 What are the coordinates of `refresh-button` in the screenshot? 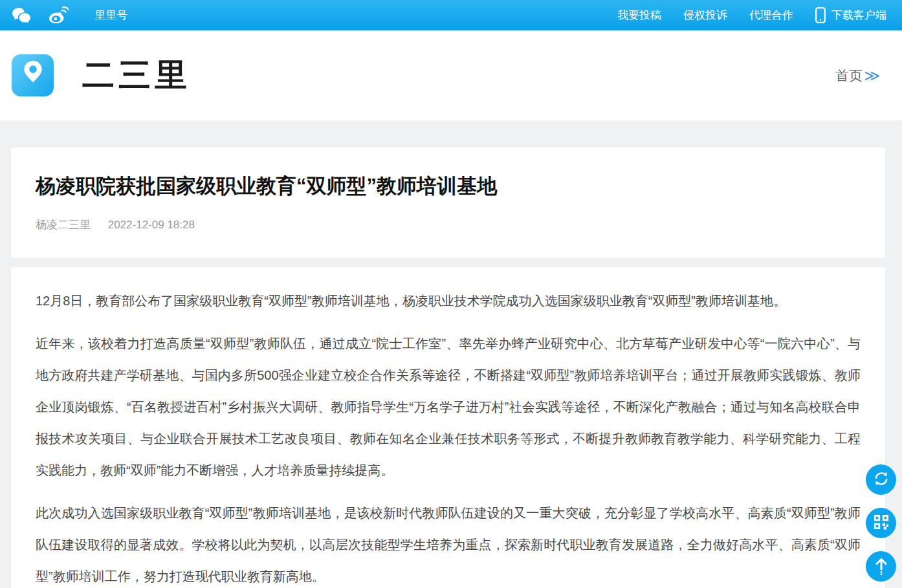 It's located at (881, 480).